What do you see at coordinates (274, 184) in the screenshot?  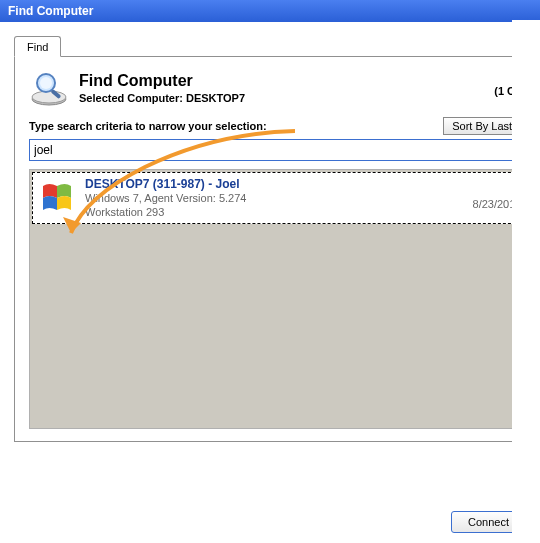 I see `result-title: DESKTOP7 (311-987) - Joel` at bounding box center [274, 184].